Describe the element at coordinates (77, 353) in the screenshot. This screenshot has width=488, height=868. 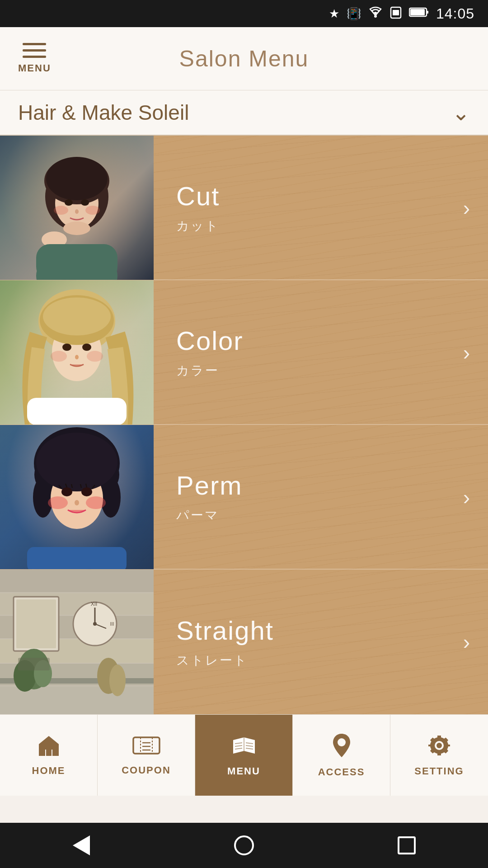
I see `color-photo` at that location.